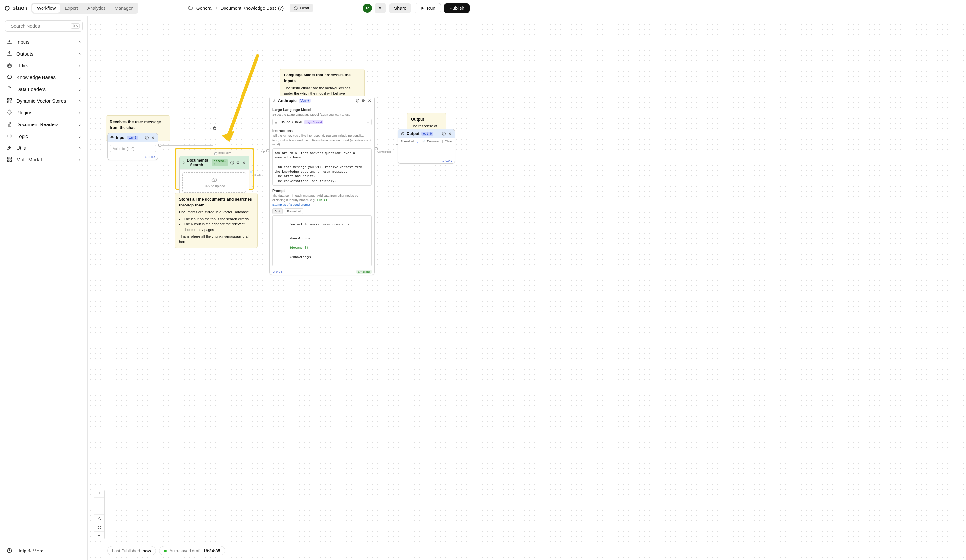 Image resolution: width=966 pixels, height=560 pixels. What do you see at coordinates (44, 146) in the screenshot?
I see `sidebar: ⌘K Inputs› Outputs› LLMs› Knowledge Base…` at bounding box center [44, 146].